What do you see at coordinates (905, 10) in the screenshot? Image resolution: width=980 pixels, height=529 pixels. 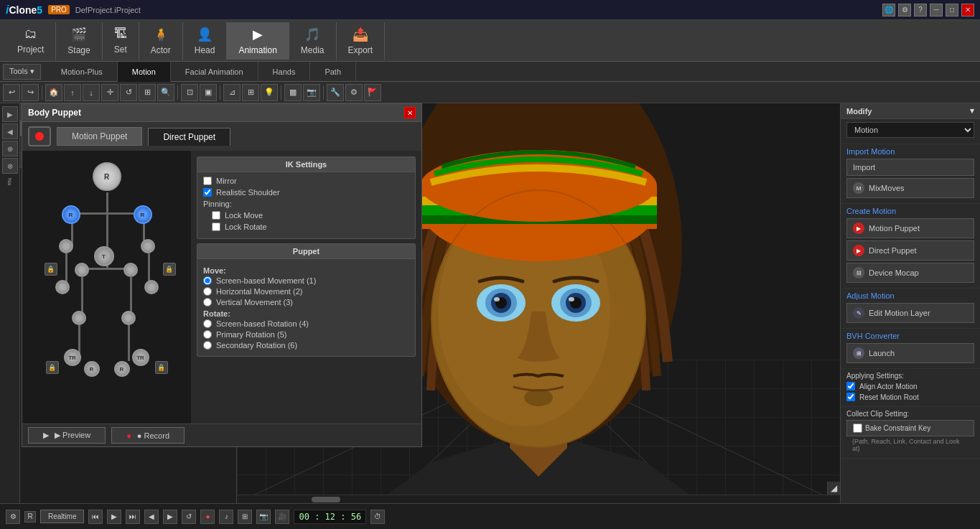 I see `settings-icon: ⚙` at bounding box center [905, 10].